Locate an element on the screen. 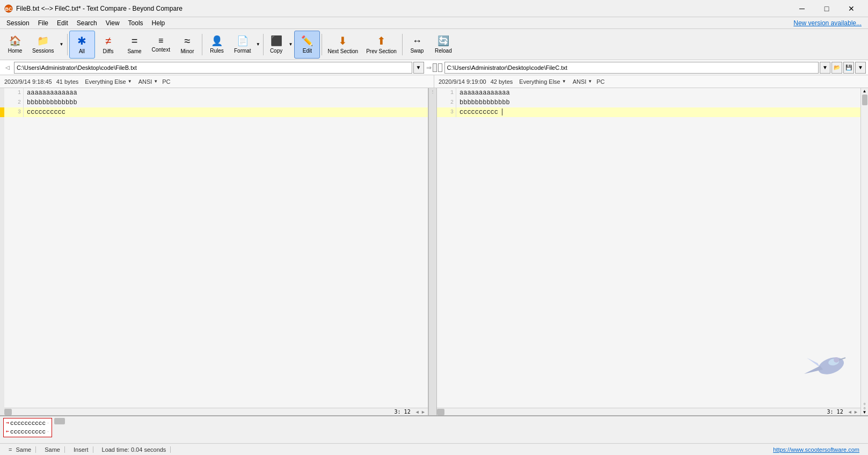 This screenshot has height=455, width=868. right-line-3: 3 cccccccccc is located at coordinates (648, 112).